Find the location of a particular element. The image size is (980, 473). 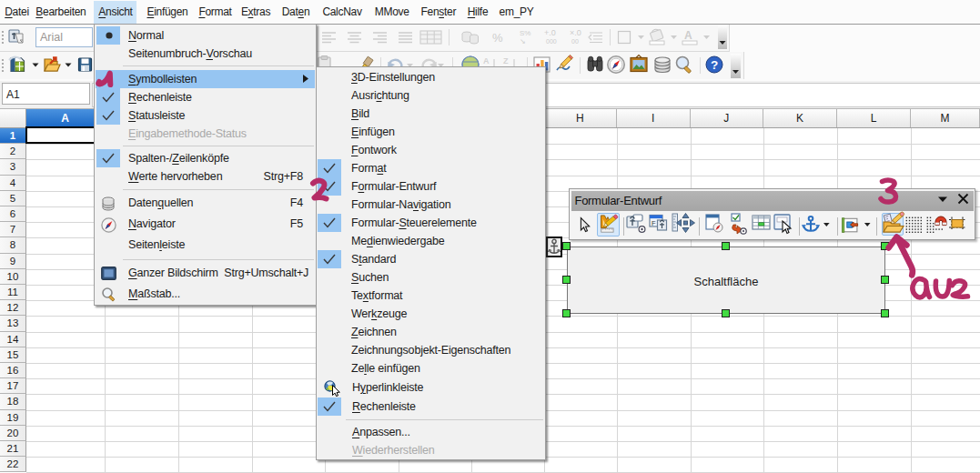

svg-text: 000 is located at coordinates (551, 42).